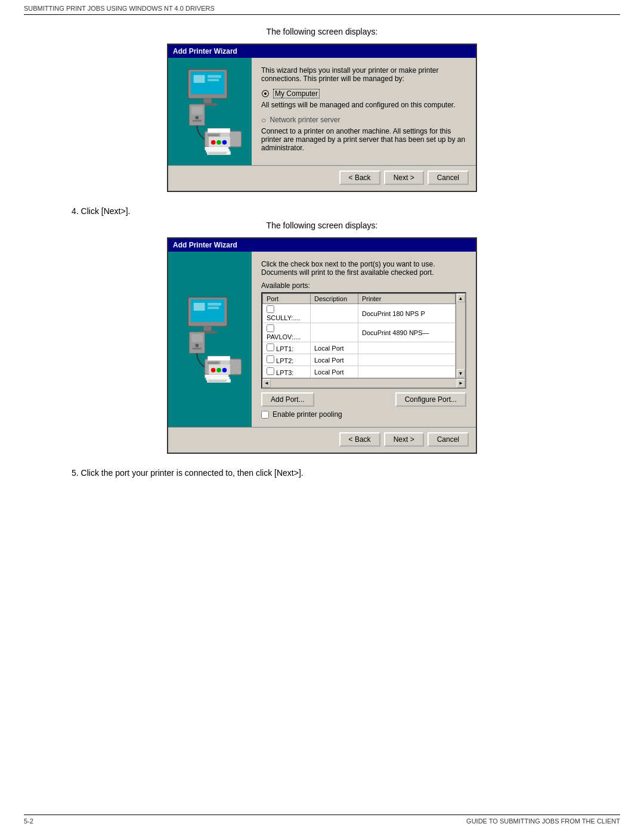  Describe the element at coordinates (359, 372) in the screenshot. I see `table-row: LPT3: Local Port` at that location.